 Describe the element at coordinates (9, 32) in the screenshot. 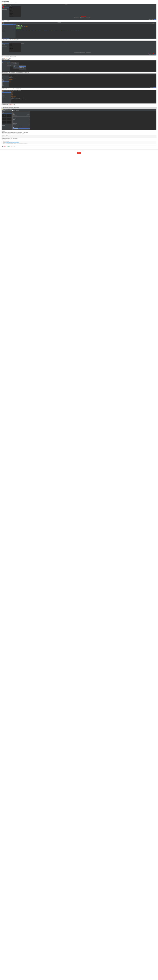

I see `plugin-row: VCS INTEGRATION` at that location.